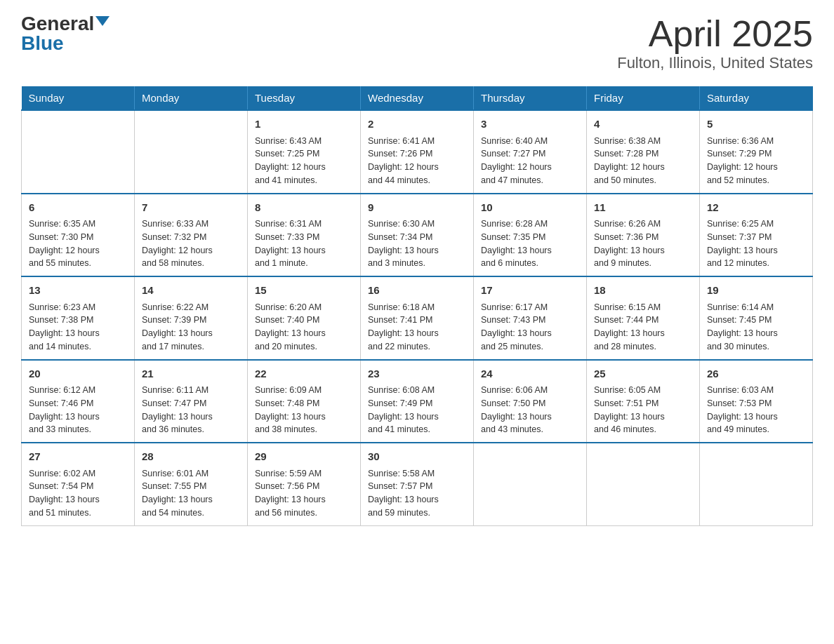 The height and width of the screenshot is (644, 834). Describe the element at coordinates (65, 34) in the screenshot. I see `logo: General Blue` at that location.